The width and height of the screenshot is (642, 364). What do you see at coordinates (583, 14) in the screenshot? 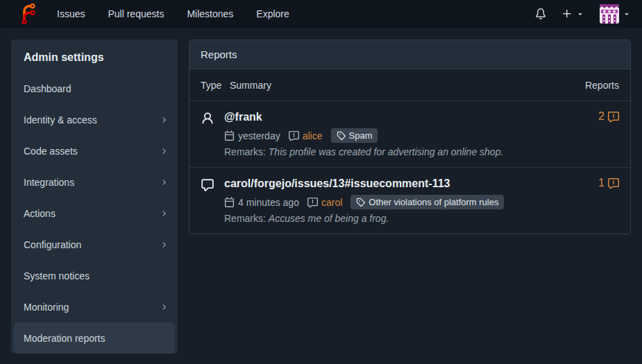
I see `navbar-right` at bounding box center [583, 14].